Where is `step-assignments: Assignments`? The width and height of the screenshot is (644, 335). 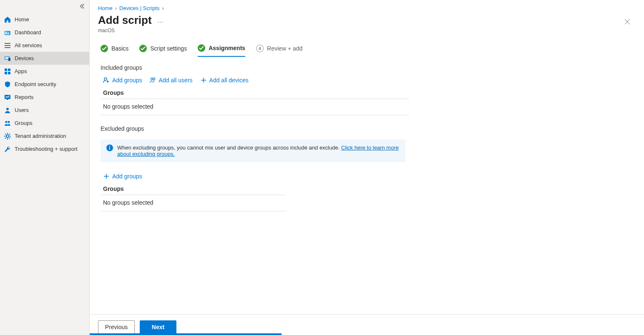
step-assignments: Assignments is located at coordinates (221, 51).